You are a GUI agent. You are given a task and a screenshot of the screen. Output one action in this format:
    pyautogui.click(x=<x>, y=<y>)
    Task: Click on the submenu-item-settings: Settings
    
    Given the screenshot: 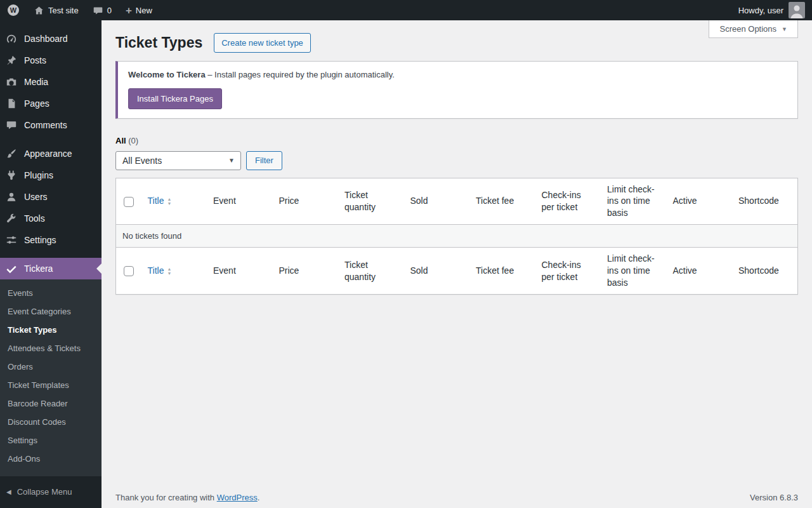 What is the action you would take?
    pyautogui.click(x=51, y=441)
    